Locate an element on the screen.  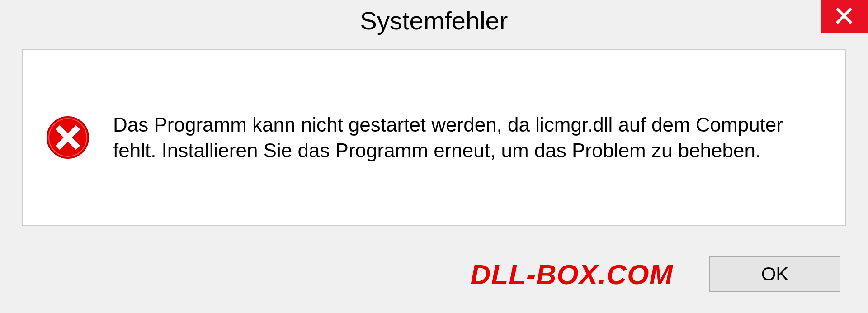
error-message: Das Programm kann nicht gestartet werden… is located at coordinates (466, 138).